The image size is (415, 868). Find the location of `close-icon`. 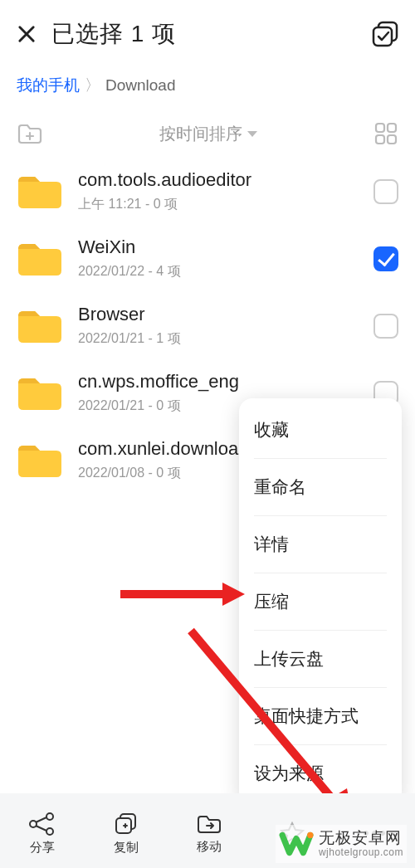

close-icon is located at coordinates (27, 34).